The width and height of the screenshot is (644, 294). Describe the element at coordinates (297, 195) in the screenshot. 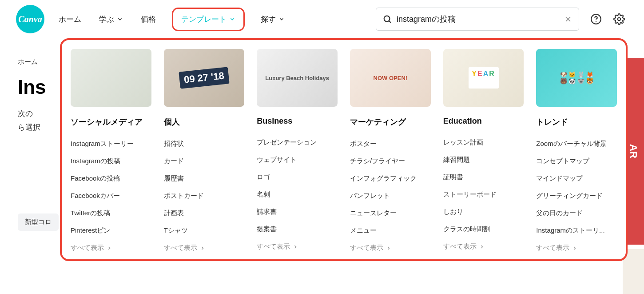

I see `list-item: 名刺` at that location.